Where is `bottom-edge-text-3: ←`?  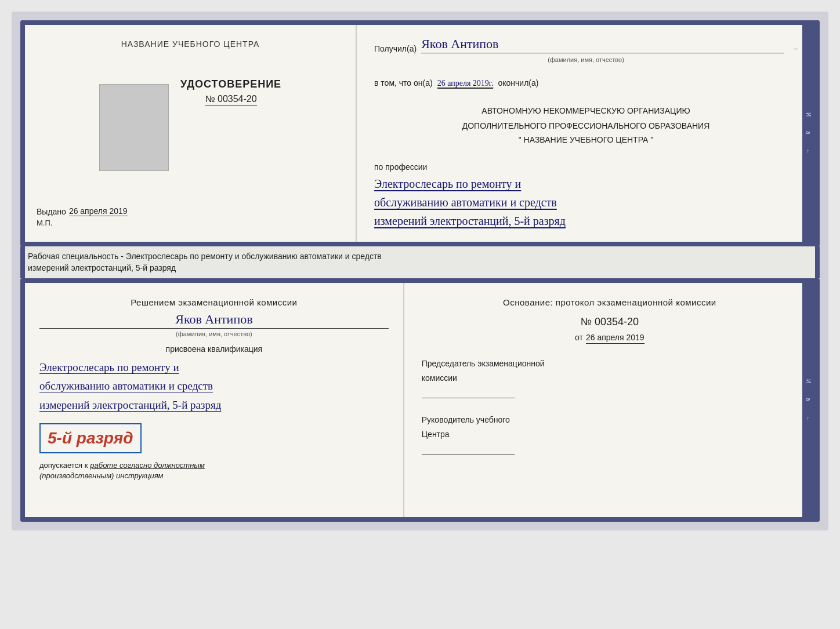
bottom-edge-text-3: ← is located at coordinates (809, 419).